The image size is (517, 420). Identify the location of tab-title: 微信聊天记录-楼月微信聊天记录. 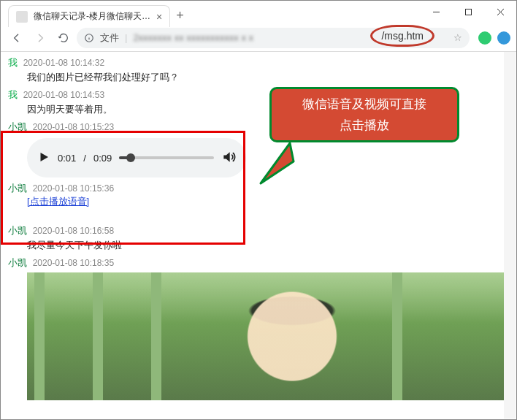
(92, 16).